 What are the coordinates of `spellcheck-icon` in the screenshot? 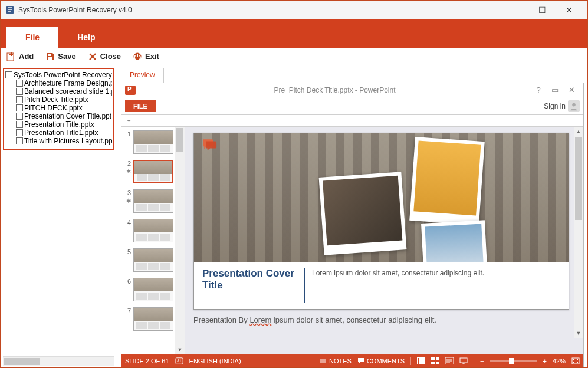 It's located at (179, 361).